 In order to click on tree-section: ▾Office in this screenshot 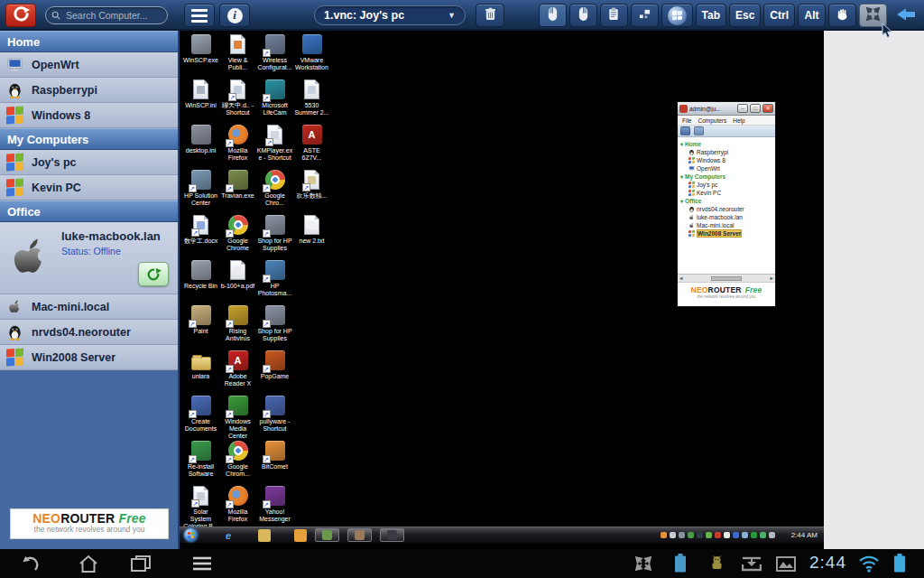, I will do `click(727, 200)`.